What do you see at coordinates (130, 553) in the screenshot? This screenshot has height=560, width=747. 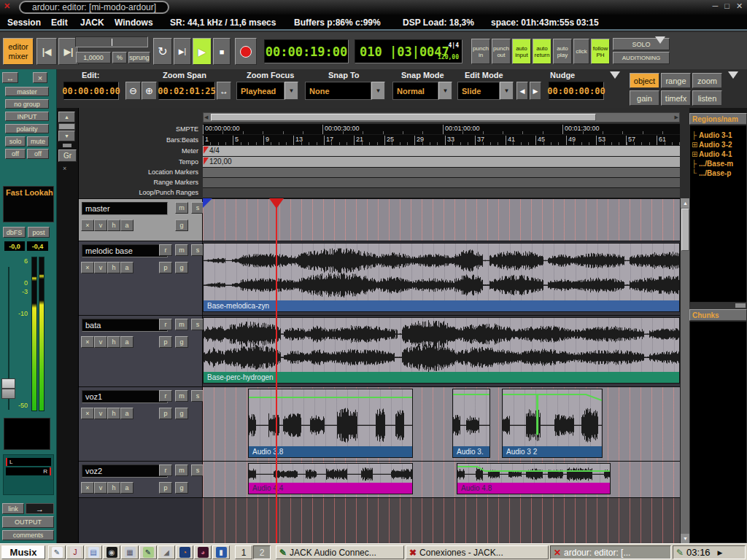 I see `launcher-window-icon: ▦` at bounding box center [130, 553].